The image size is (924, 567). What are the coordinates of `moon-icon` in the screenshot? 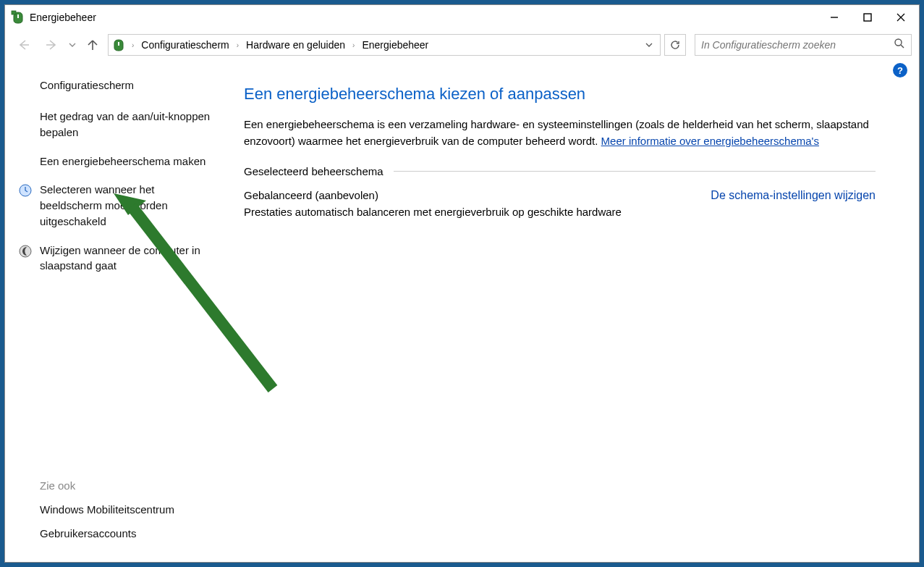 It's located at (25, 251).